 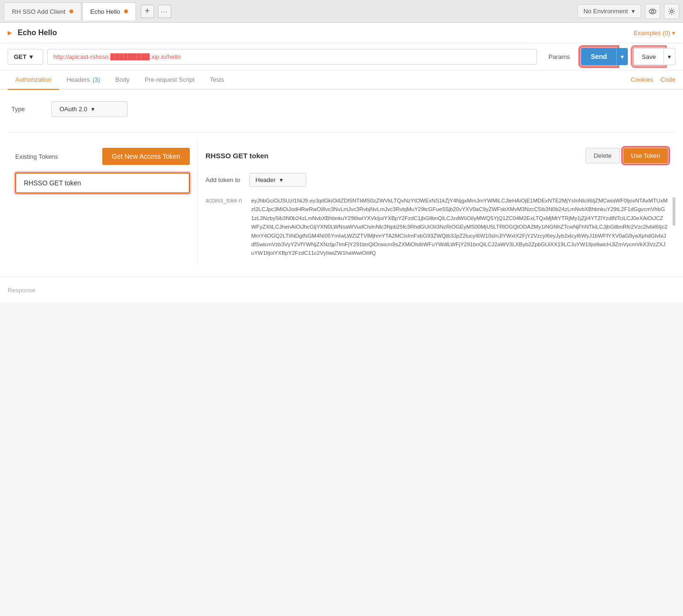 I want to click on tab-body: Body, so click(x=123, y=80).